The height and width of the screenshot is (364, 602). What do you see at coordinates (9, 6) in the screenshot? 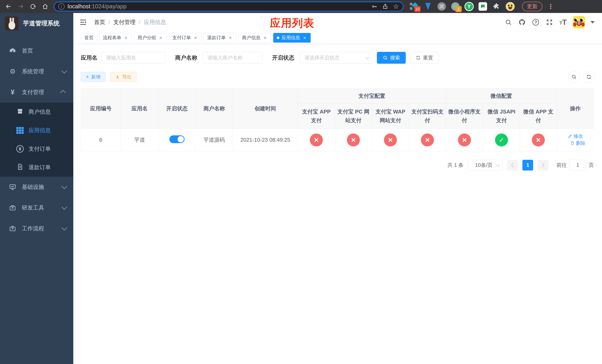
I see `browser-back-button` at bounding box center [9, 6].